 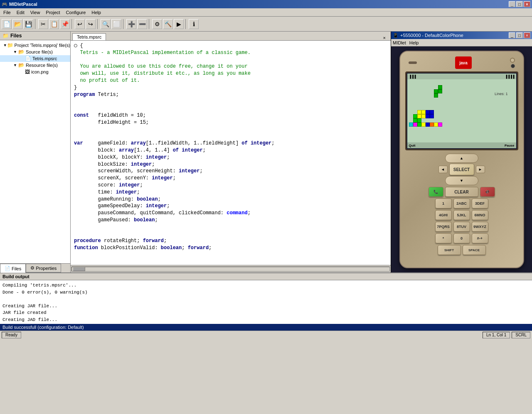 I want to click on key-5: 5JKL, so click(x=462, y=215).